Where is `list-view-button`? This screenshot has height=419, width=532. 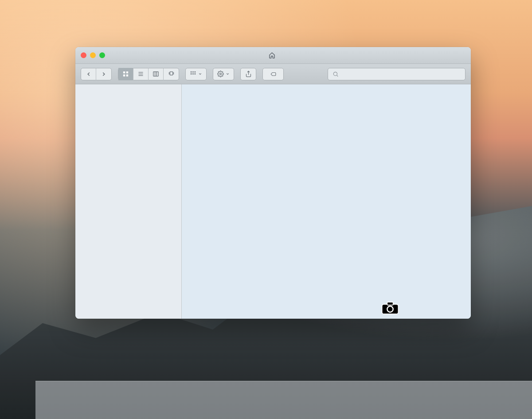
list-view-button is located at coordinates (141, 74).